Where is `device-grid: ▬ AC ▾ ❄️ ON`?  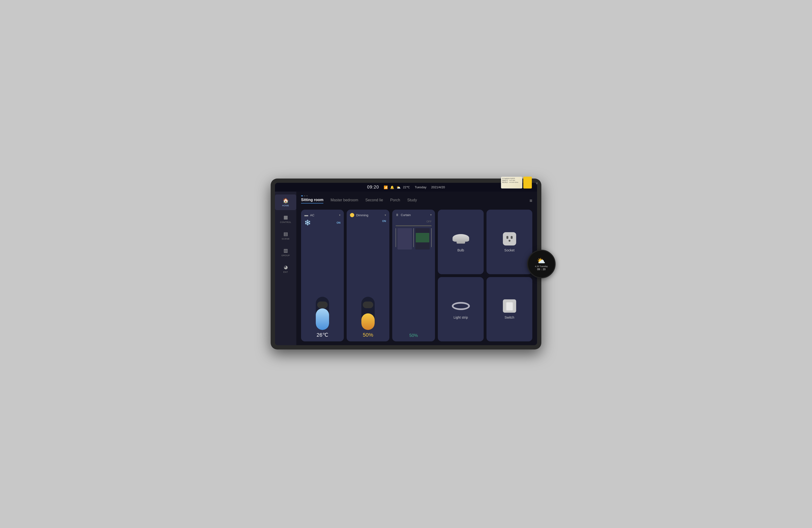
device-grid: ▬ AC ▾ ❄️ ON is located at coordinates (417, 276).